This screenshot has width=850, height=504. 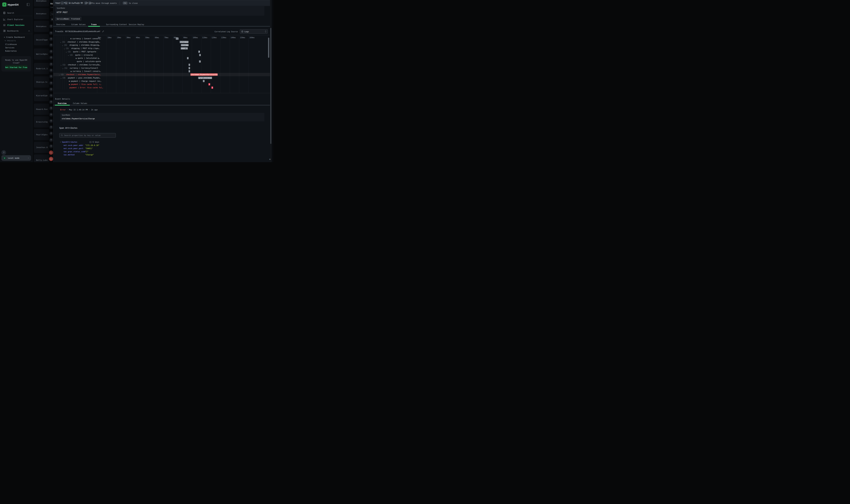 What do you see at coordinates (103, 31) in the screenshot?
I see `edit-pencil-icon` at bounding box center [103, 31].